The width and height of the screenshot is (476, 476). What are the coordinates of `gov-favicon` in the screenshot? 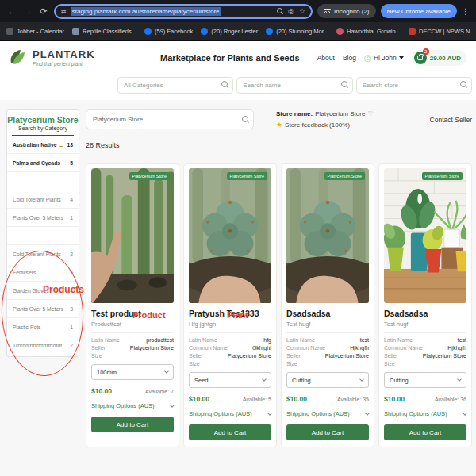 It's located at (413, 32).